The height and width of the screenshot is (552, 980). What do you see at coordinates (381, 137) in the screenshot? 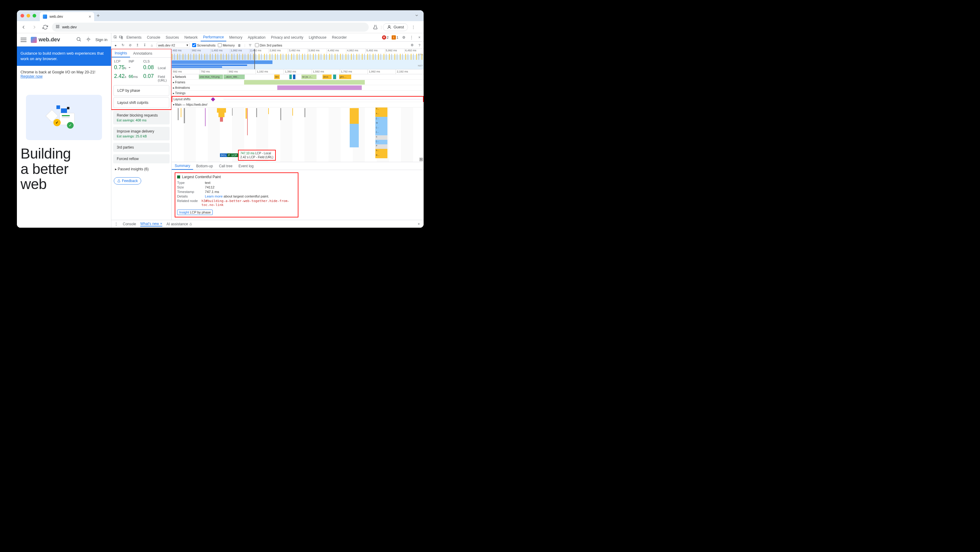
I see `flame-frame: c` at bounding box center [381, 137].